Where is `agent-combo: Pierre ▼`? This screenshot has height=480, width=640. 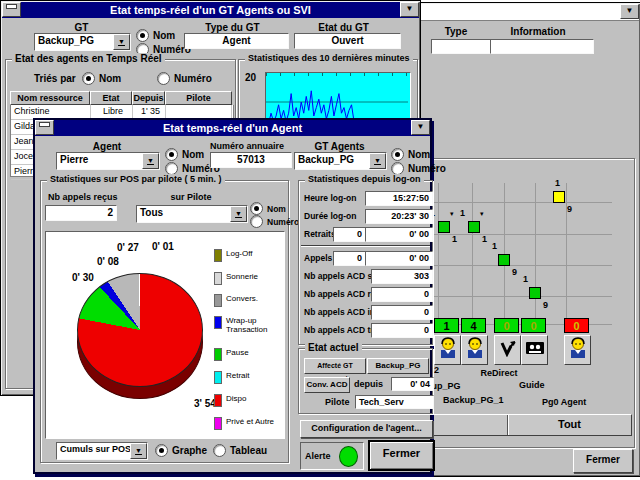 agent-combo: Pierre ▼ is located at coordinates (108, 161).